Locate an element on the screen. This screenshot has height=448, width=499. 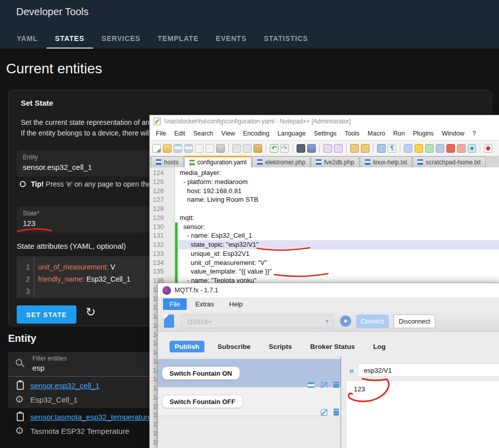
edit-icon is located at coordinates (324, 413).